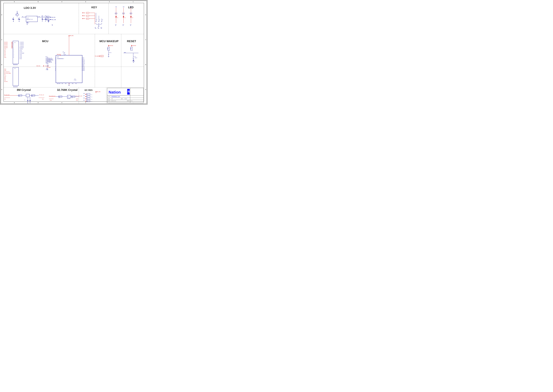  Describe the element at coordinates (110, 2) in the screenshot. I see `col-2: 2` at that location.